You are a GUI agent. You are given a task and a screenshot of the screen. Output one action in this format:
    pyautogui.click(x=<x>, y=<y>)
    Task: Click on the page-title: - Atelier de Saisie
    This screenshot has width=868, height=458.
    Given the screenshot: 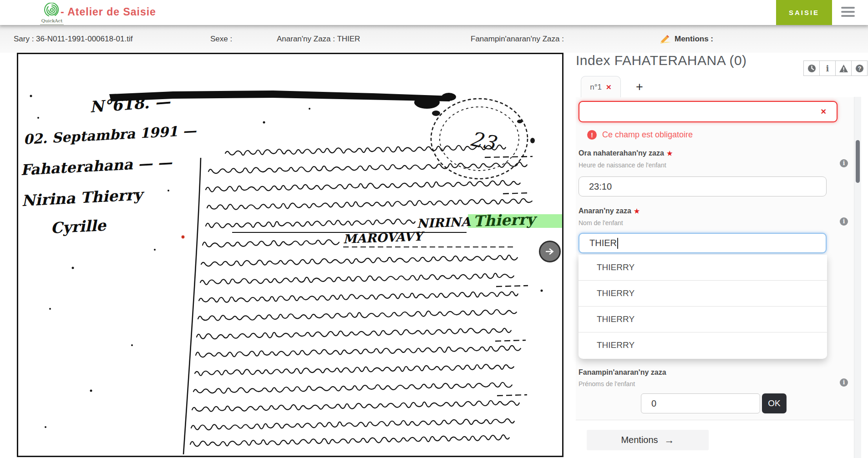 What is the action you would take?
    pyautogui.click(x=108, y=12)
    